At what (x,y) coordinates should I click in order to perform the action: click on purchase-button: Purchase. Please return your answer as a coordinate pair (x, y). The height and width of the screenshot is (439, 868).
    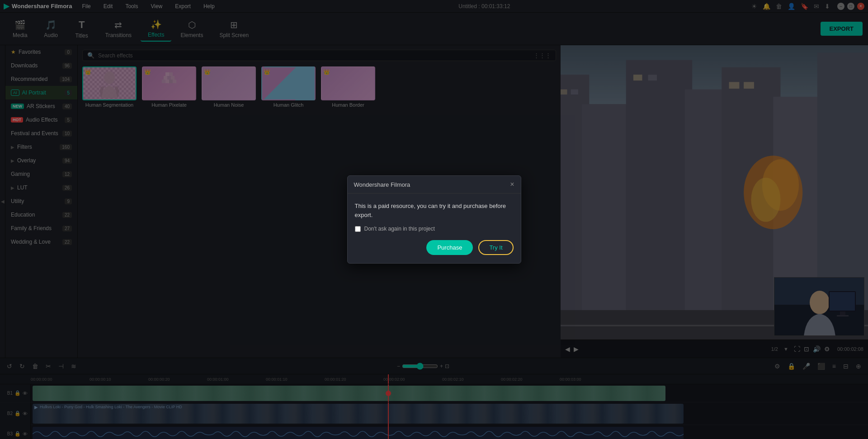
    Looking at the image, I should click on (449, 248).